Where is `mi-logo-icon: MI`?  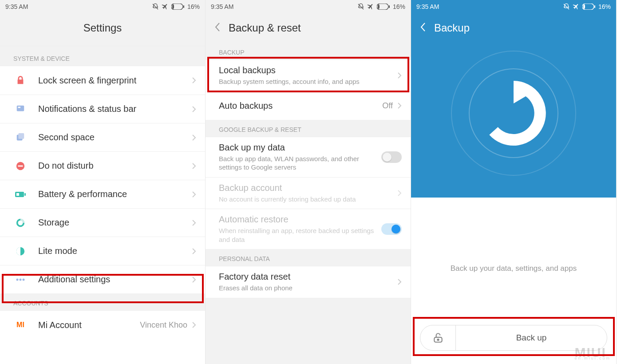 mi-logo-icon: MI is located at coordinates (20, 325).